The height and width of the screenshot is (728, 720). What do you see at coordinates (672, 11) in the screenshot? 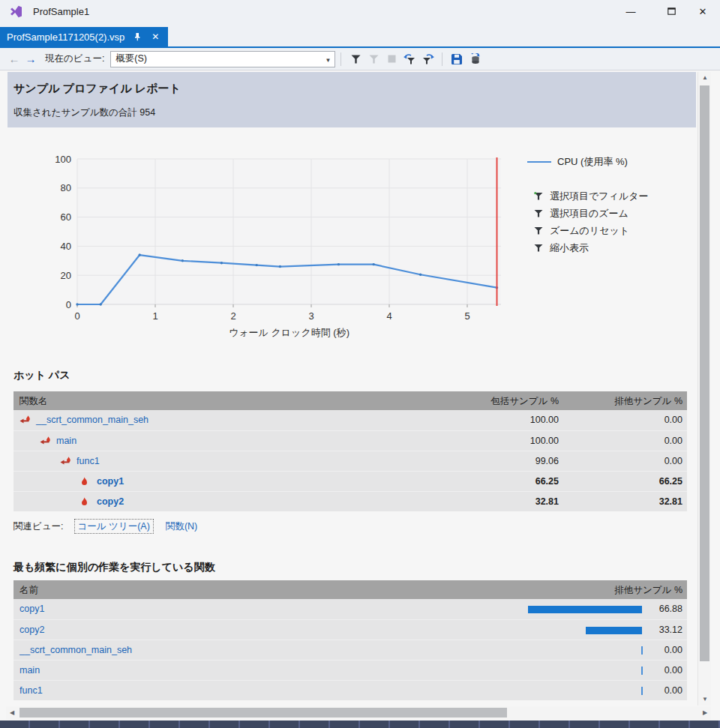
I see `maximize-icon` at bounding box center [672, 11].